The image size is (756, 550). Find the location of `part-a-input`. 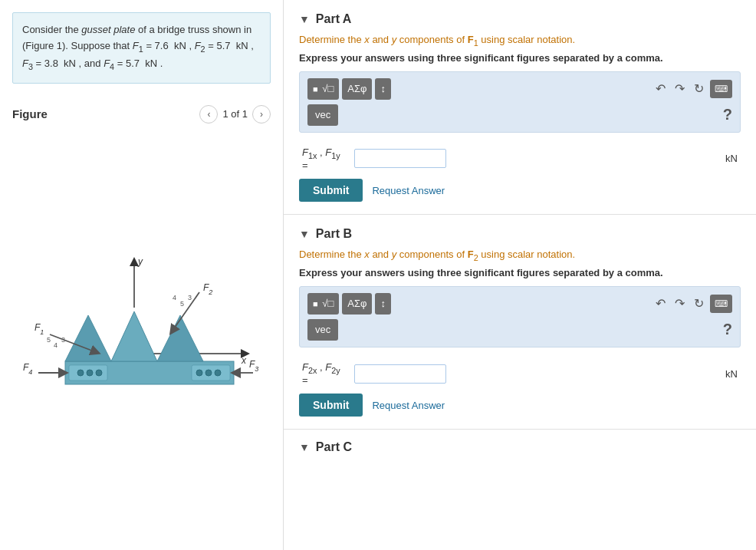

part-a-input is located at coordinates (400, 158).